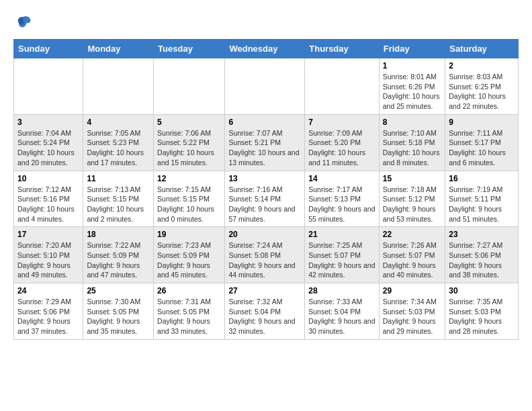 This screenshot has height=411, width=532. I want to click on day-number: 17, so click(48, 234).